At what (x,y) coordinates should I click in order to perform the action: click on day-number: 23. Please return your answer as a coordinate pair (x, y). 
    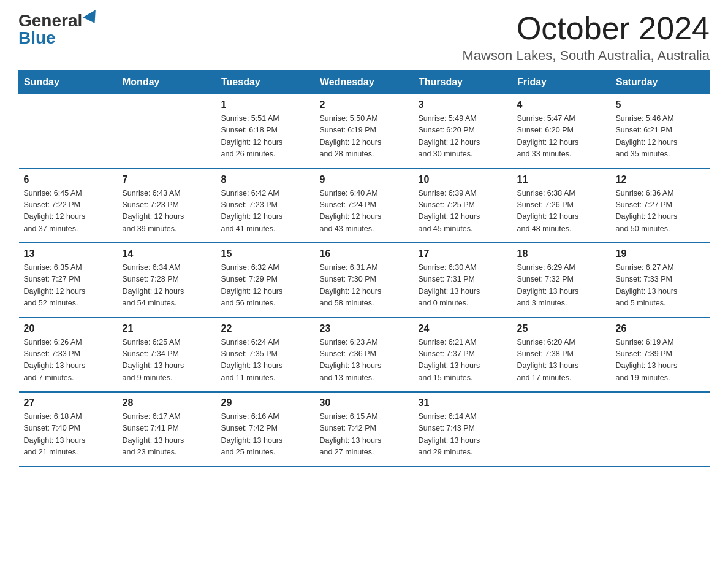
    Looking at the image, I should click on (364, 329).